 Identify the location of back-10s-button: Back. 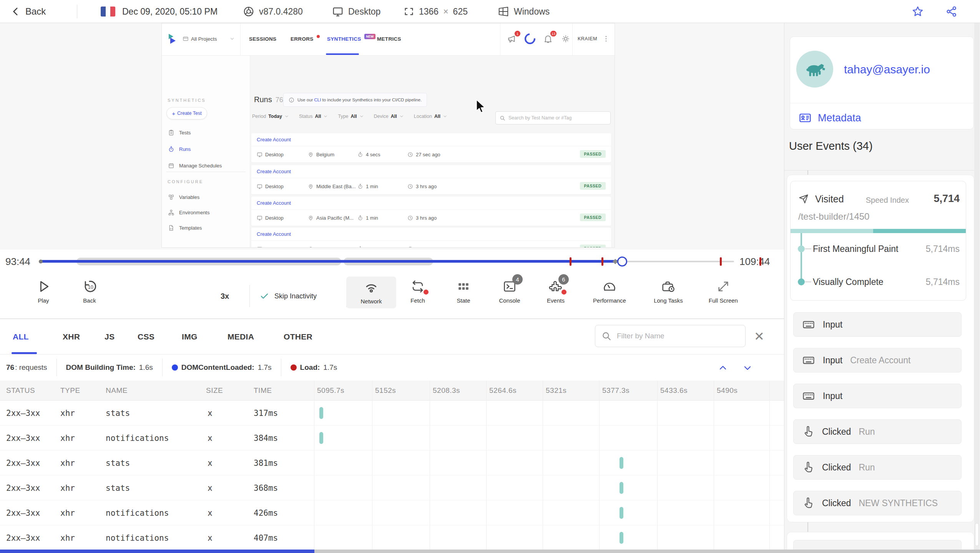
(90, 291).